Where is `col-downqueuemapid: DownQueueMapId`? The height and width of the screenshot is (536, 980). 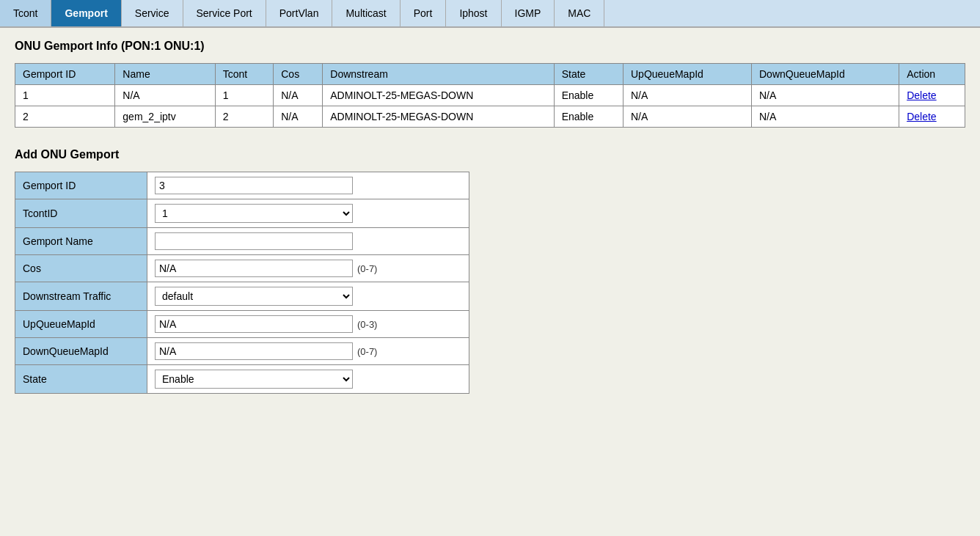 col-downqueuemapid: DownQueueMapId is located at coordinates (826, 75).